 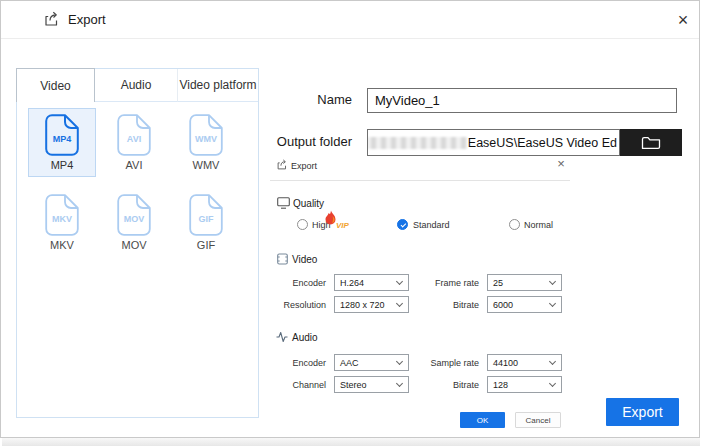 I want to click on audio-bitrate-select: 128, so click(x=524, y=384).